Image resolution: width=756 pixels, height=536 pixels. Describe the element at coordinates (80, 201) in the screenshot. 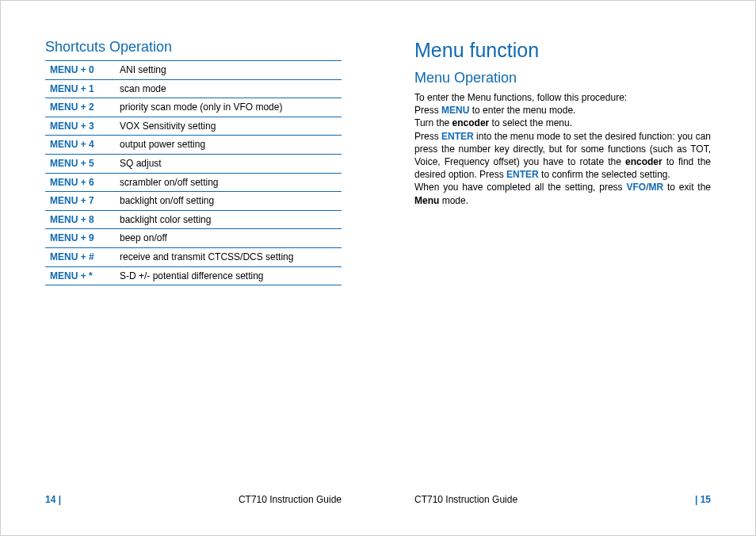

I see `shortcut-key: MENU + 7` at that location.